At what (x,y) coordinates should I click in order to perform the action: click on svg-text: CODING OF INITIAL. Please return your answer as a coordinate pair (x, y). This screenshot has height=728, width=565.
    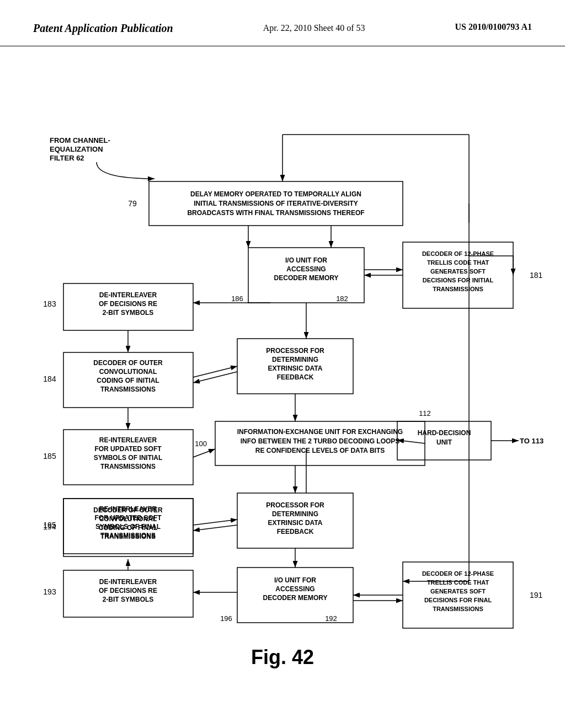
    Looking at the image, I should click on (128, 381).